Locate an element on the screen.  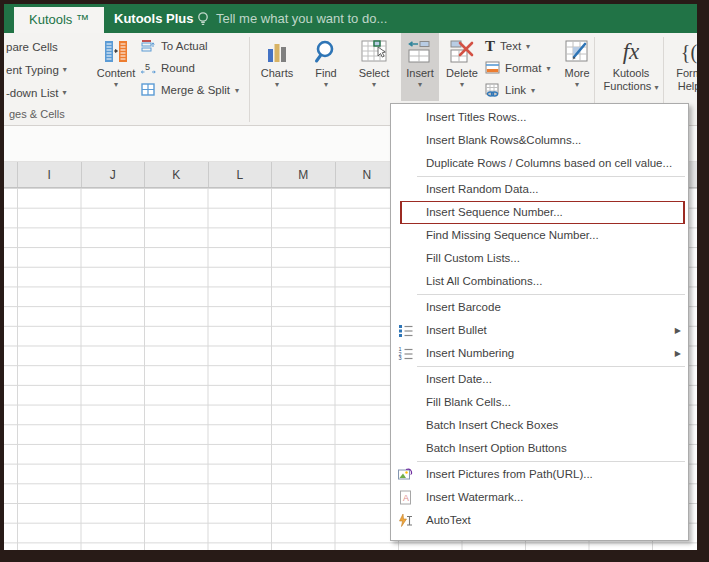
menu-item-insert-blank-rows-columns: Insert Blank Rows&Columns... is located at coordinates (540, 140).